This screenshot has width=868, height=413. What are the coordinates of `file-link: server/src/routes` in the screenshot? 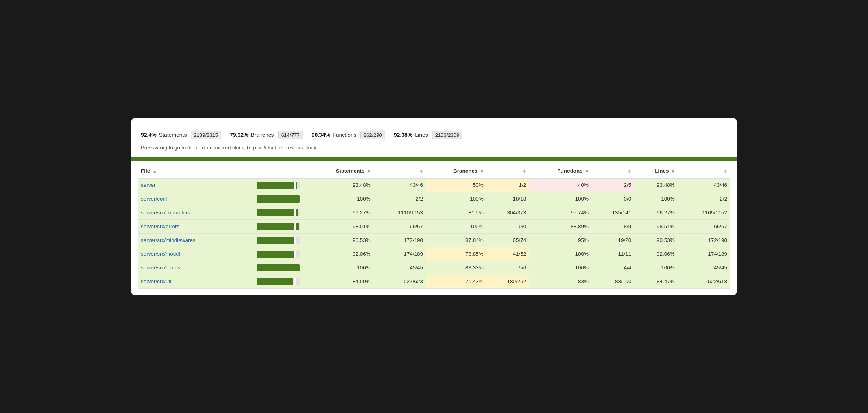 It's located at (161, 267).